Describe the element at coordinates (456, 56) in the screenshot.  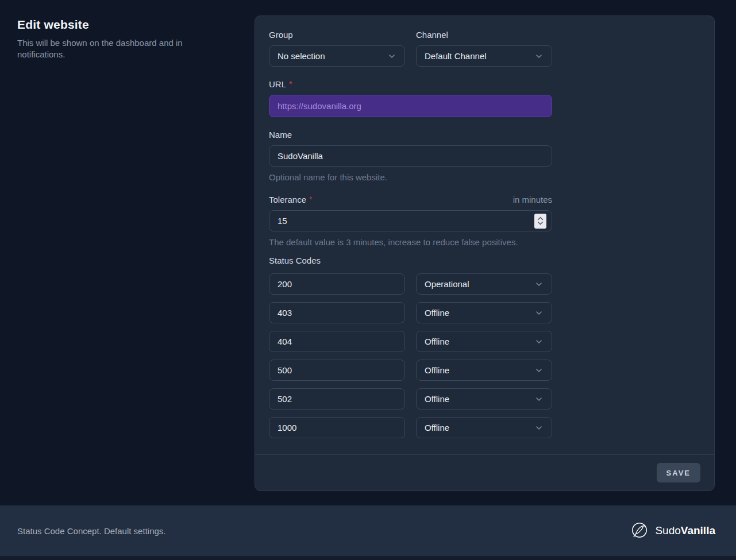
I see `channel-select-value: Default Channel` at that location.